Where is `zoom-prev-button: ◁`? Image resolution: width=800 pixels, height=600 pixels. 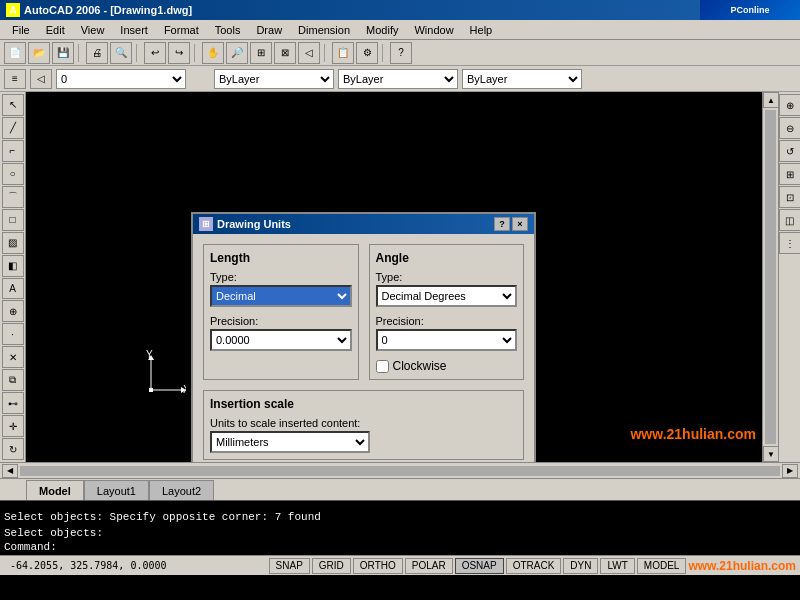 zoom-prev-button: ◁ is located at coordinates (309, 53).